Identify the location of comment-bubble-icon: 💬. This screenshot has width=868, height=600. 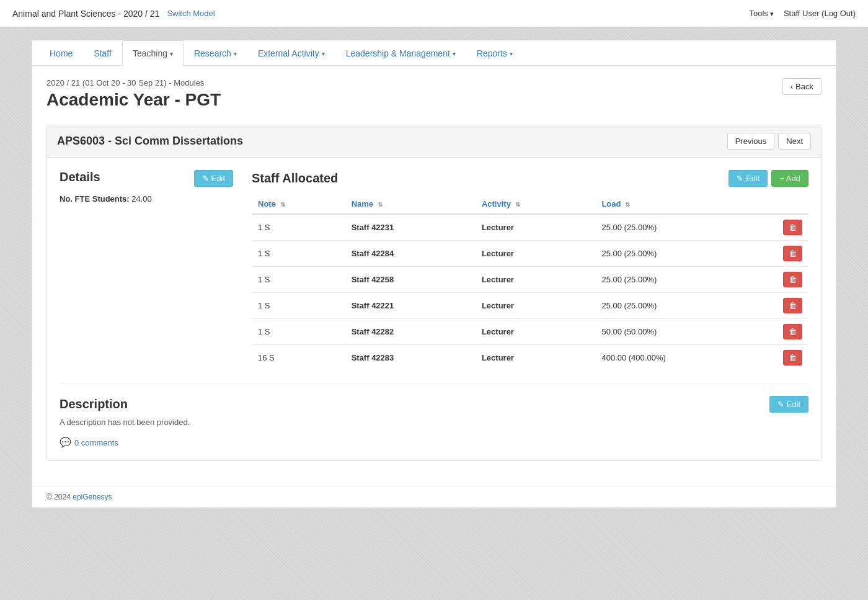
(66, 442).